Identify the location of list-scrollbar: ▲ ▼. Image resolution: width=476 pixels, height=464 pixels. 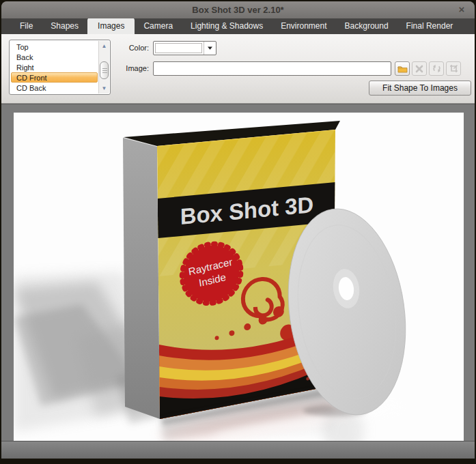
(104, 67).